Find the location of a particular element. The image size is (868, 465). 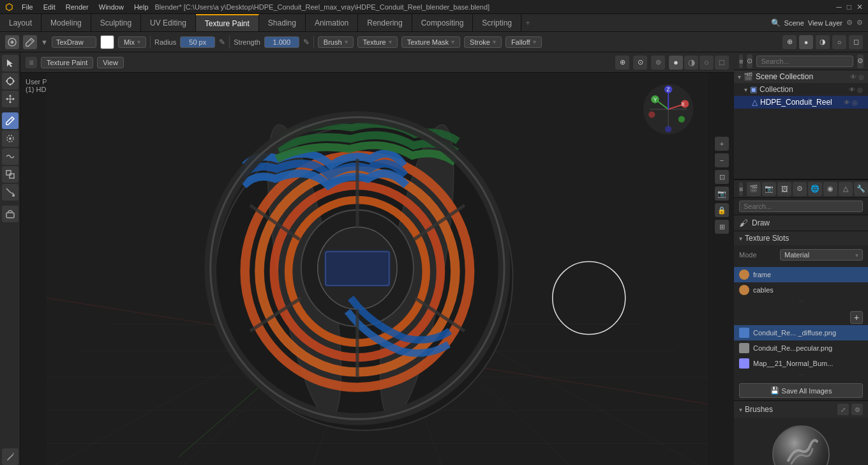

texture-diffuse-item: Conduit_Re... _diffuse.png is located at coordinates (801, 333).